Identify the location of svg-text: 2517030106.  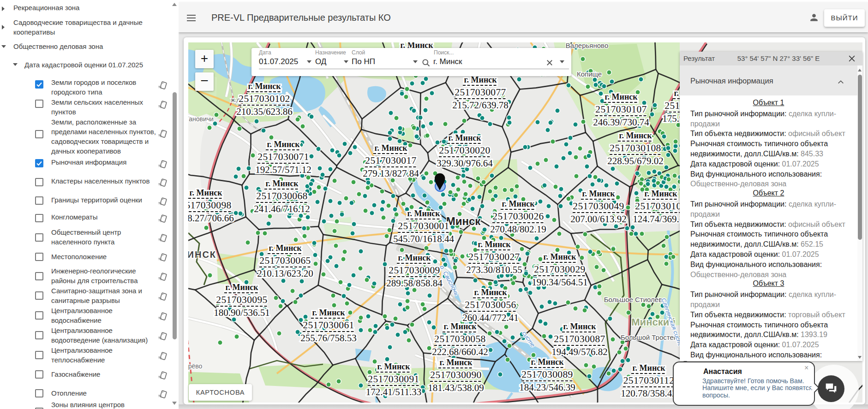
(661, 206).